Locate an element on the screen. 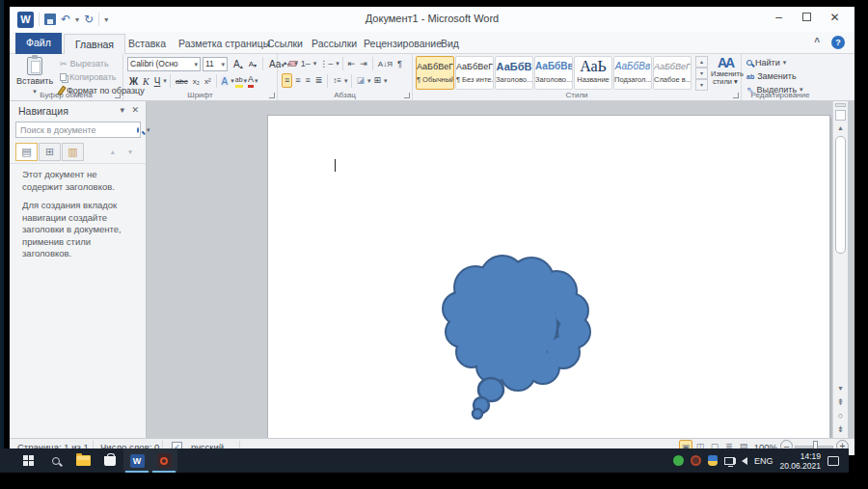 This screenshot has width=868, height=489. text-effects-button: А is located at coordinates (226, 81).